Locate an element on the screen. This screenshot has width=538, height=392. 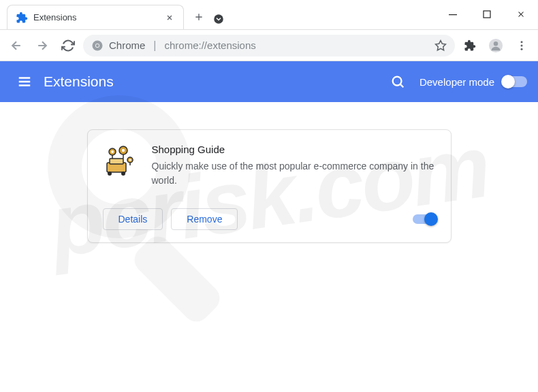
search-icon is located at coordinates (398, 82).